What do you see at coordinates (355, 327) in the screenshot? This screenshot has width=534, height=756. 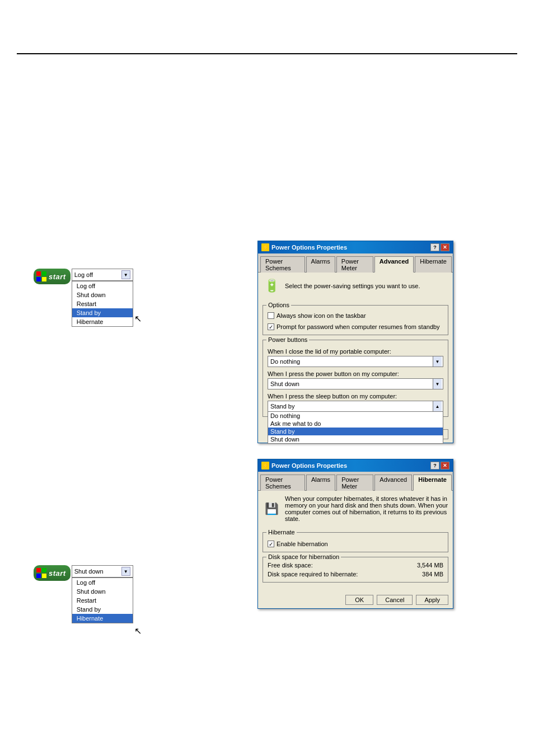 I see `checkbox-row-password: Prompt for password when computer resume…` at bounding box center [355, 327].